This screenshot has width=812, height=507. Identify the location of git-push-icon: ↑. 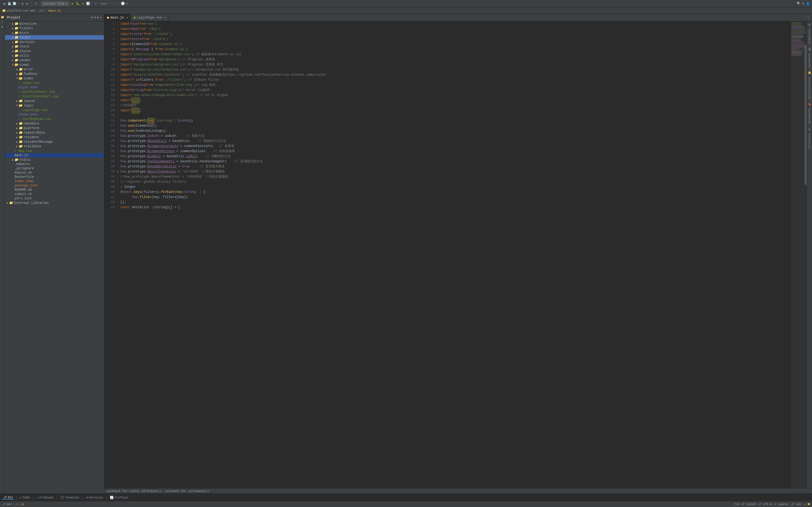
(116, 4).